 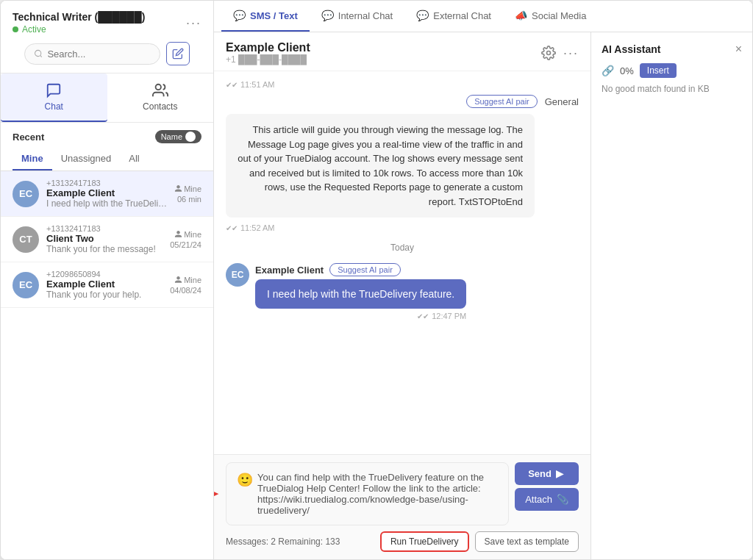 I want to click on contact-preview: Thank you for the message!, so click(x=104, y=249).